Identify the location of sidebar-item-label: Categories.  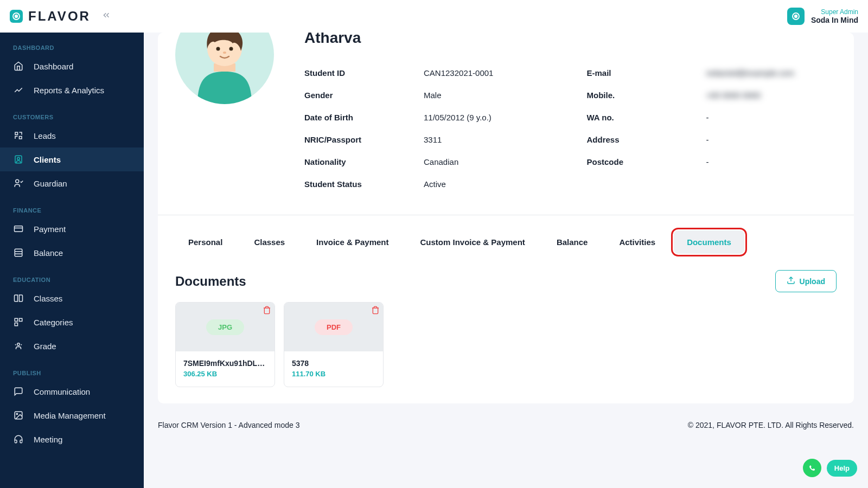
(53, 322).